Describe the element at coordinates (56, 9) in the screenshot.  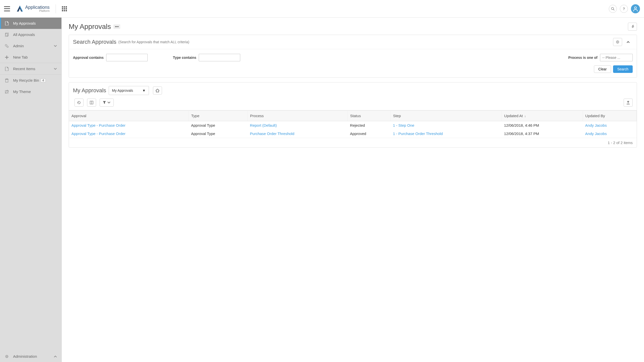
I see `header-divider` at that location.